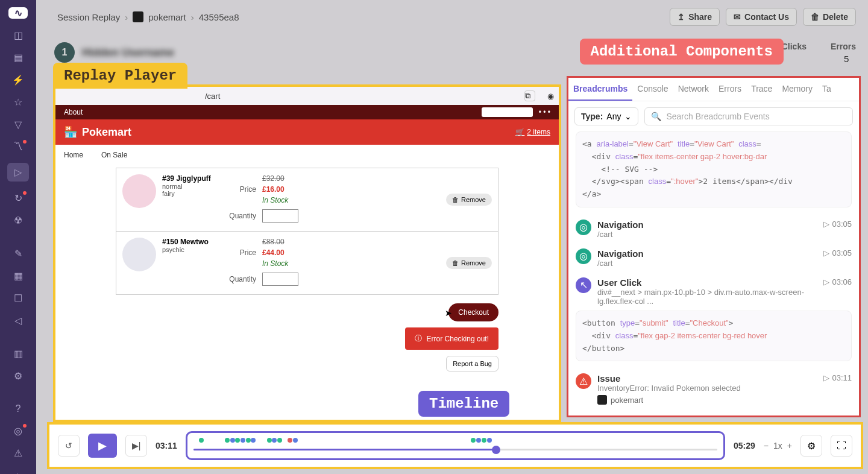 This screenshot has height=474, width=868. I want to click on nav-icon-projects: ◫, so click(18, 35).